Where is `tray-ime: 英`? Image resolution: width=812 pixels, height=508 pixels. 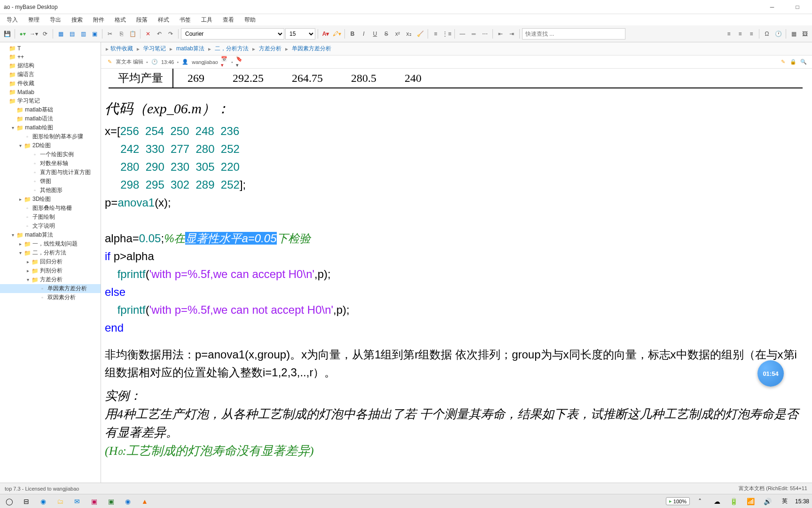
tray-ime: 英 is located at coordinates (785, 501).